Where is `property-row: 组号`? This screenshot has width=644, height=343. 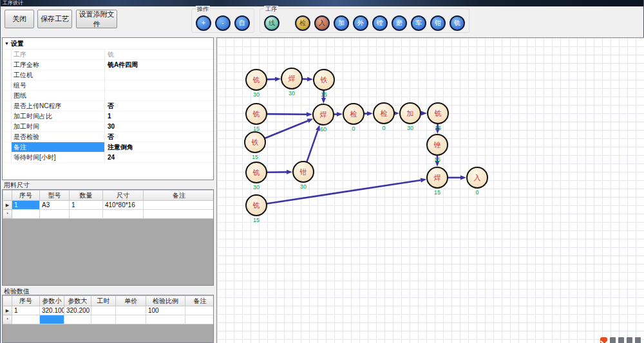
property-row: 组号 is located at coordinates (108, 86).